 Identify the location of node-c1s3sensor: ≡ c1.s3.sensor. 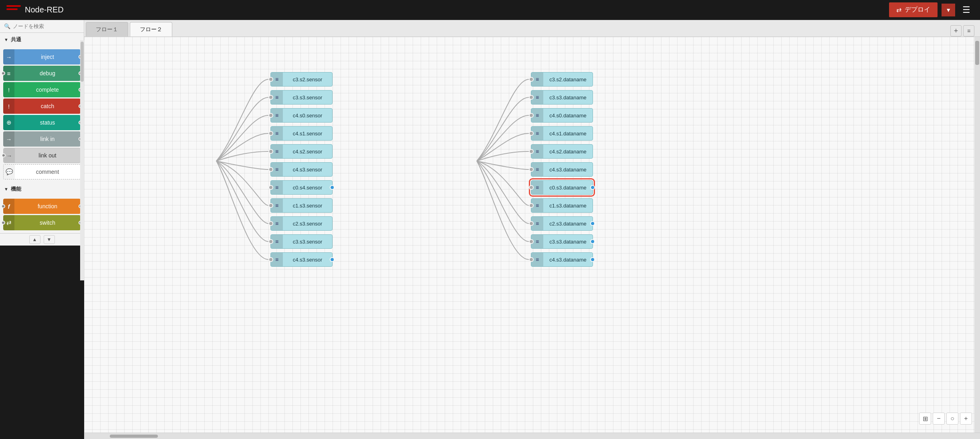
(301, 205).